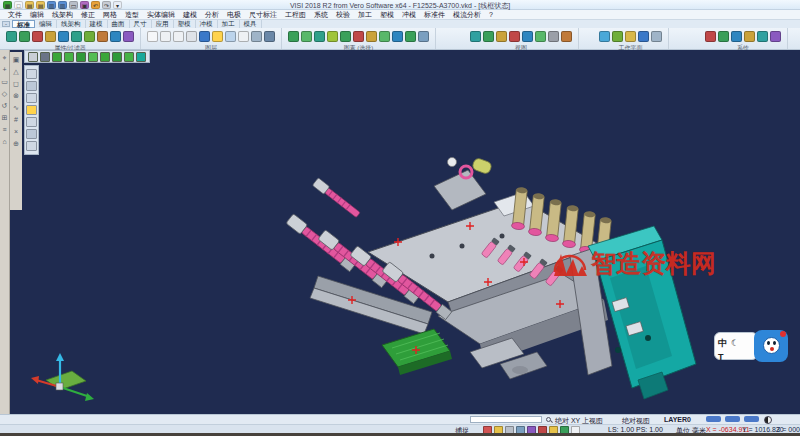 This screenshot has height=436, width=800. Describe the element at coordinates (566, 36) in the screenshot. I see `view-fill-icon` at that location.